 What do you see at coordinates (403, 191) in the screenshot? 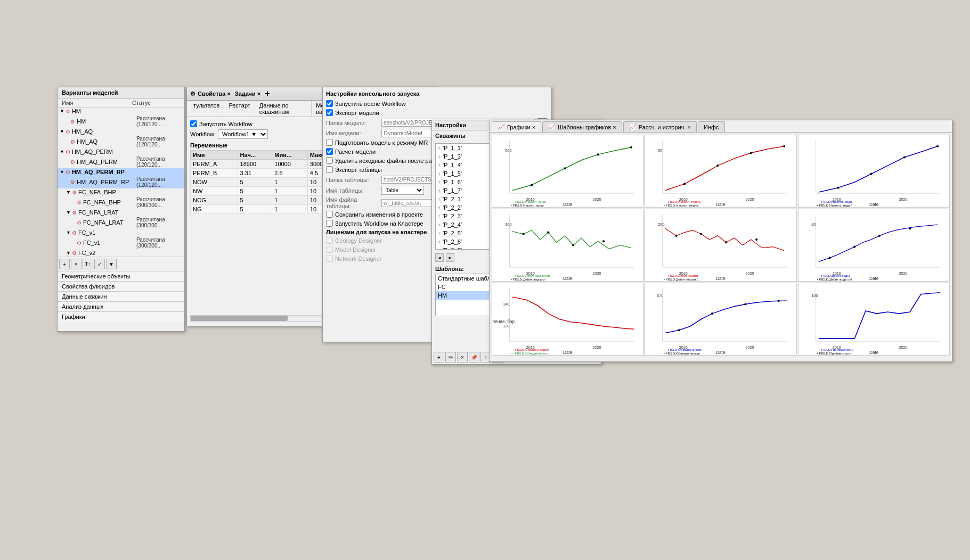
I see `table-type-select: Table` at bounding box center [403, 191].